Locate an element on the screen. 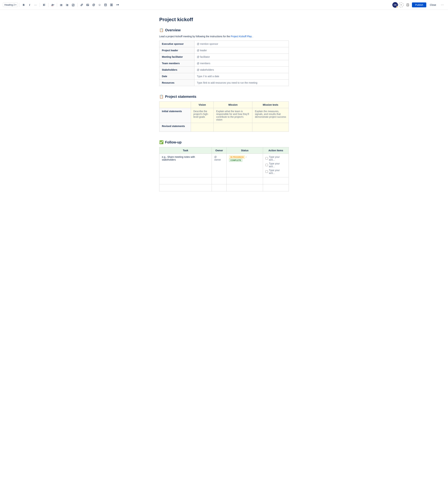  row-value: Type /link to add resources you need to … is located at coordinates (242, 83).